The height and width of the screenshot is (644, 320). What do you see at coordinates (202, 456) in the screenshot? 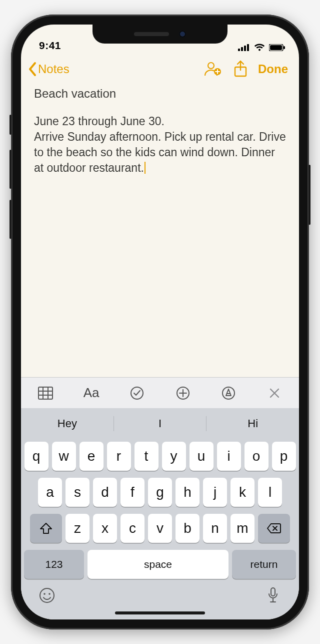
I see `key-u: u` at bounding box center [202, 456].